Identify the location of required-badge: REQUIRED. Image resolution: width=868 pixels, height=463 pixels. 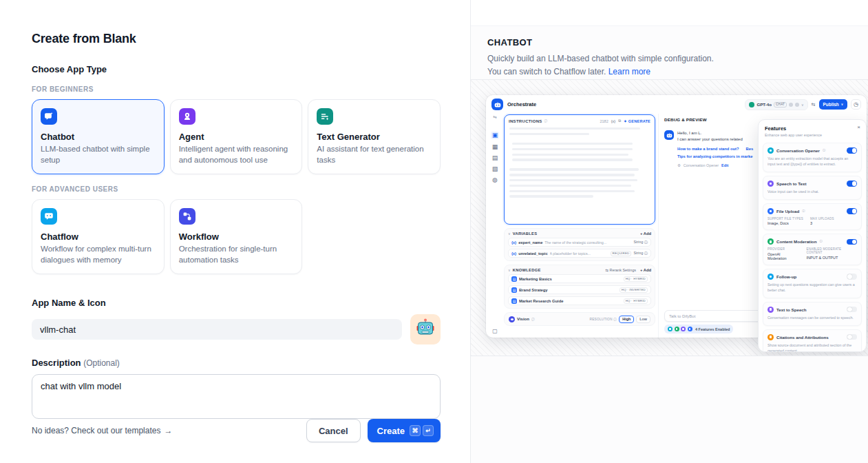
(621, 254).